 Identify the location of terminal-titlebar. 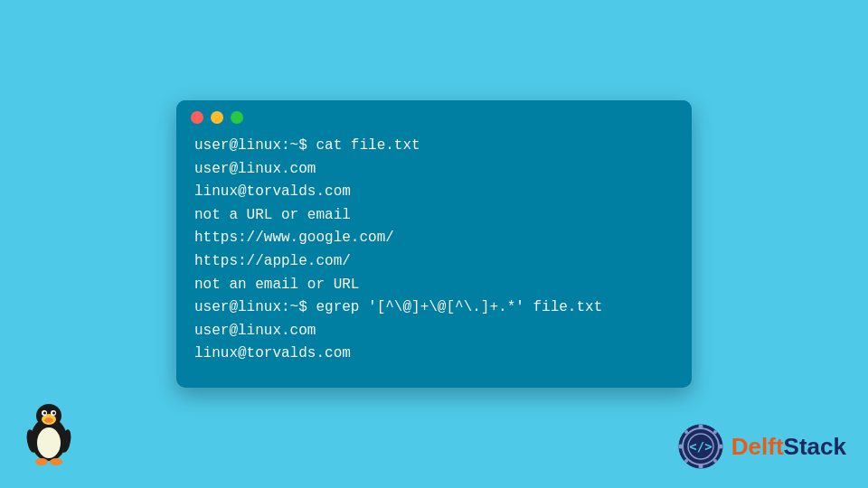
(434, 116).